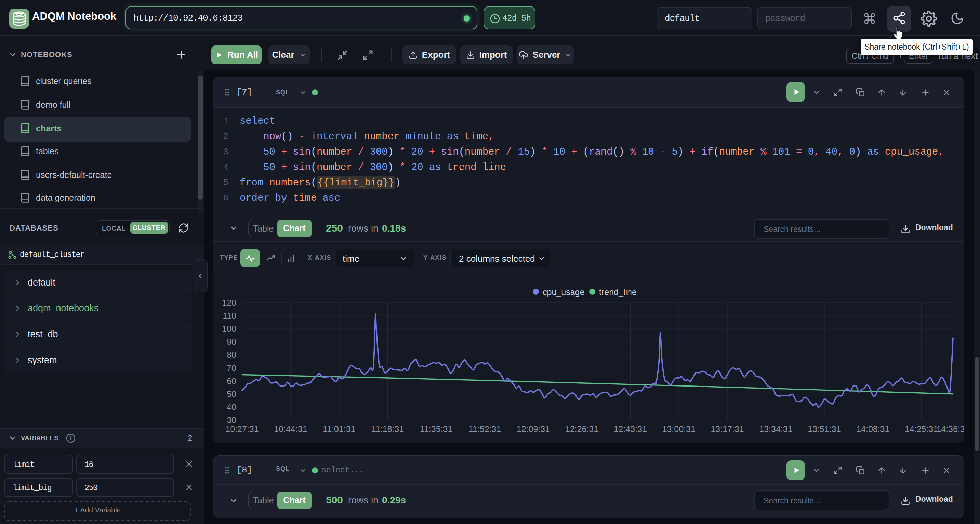  I want to click on svg-text: 100, so click(229, 329).